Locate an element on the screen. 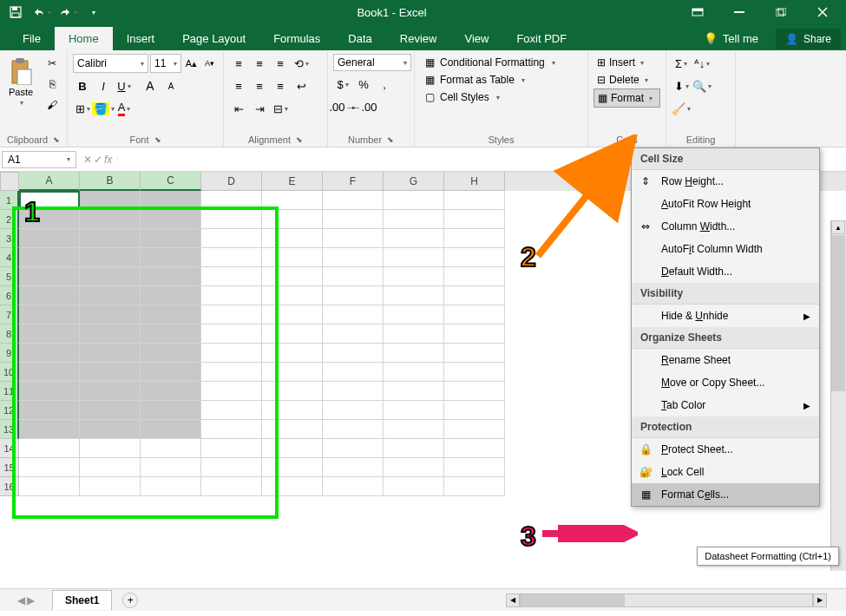  autosum-icon: Σ▾ is located at coordinates (681, 63).